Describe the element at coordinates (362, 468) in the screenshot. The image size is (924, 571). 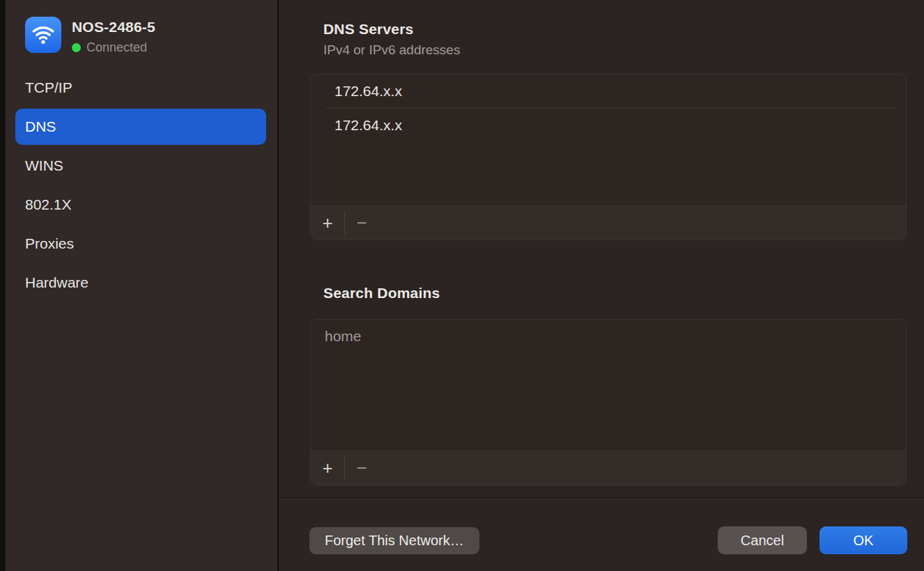
I see `remove-search-domain-button: −` at that location.